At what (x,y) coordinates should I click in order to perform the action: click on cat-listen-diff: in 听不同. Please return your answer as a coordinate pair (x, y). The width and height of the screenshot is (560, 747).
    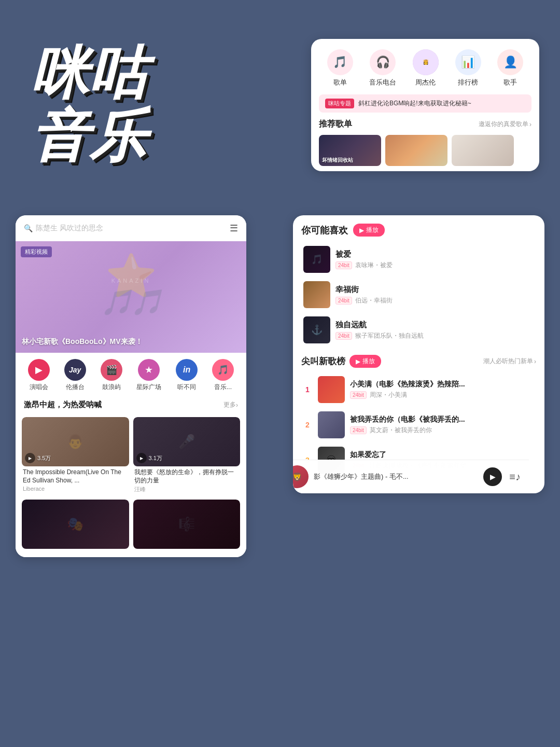
    Looking at the image, I should click on (187, 376).